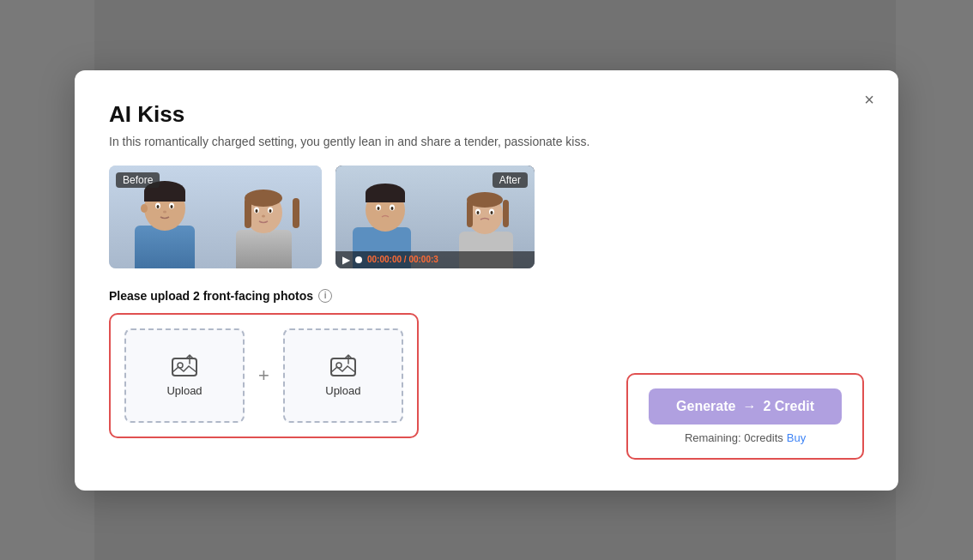 Image resolution: width=973 pixels, height=560 pixels. Describe the element at coordinates (486, 217) in the screenshot. I see `preview-row: Before` at that location.